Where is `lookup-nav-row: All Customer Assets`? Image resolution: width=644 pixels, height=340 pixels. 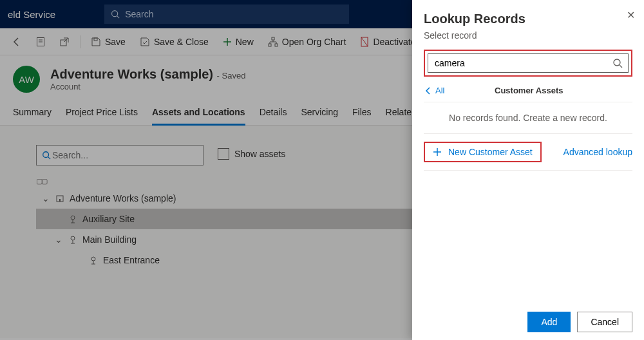
lookup-nav-row: All Customer Assets is located at coordinates (528, 93).